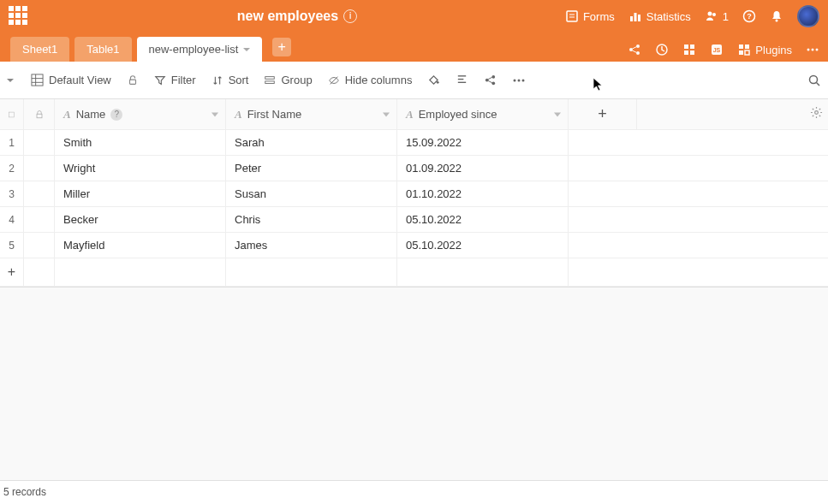  What do you see at coordinates (12, 168) in the screenshot?
I see `row-number: 2` at bounding box center [12, 168].